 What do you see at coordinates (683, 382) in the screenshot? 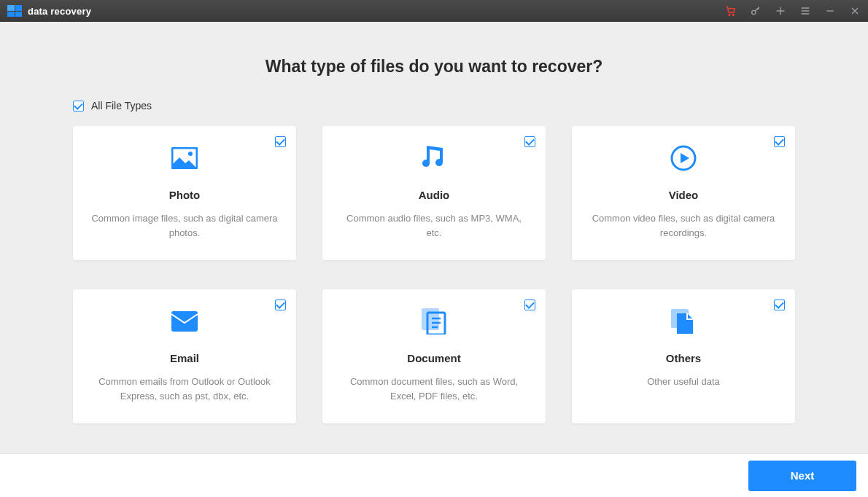
I see `card-desc: Other useful data` at bounding box center [683, 382].